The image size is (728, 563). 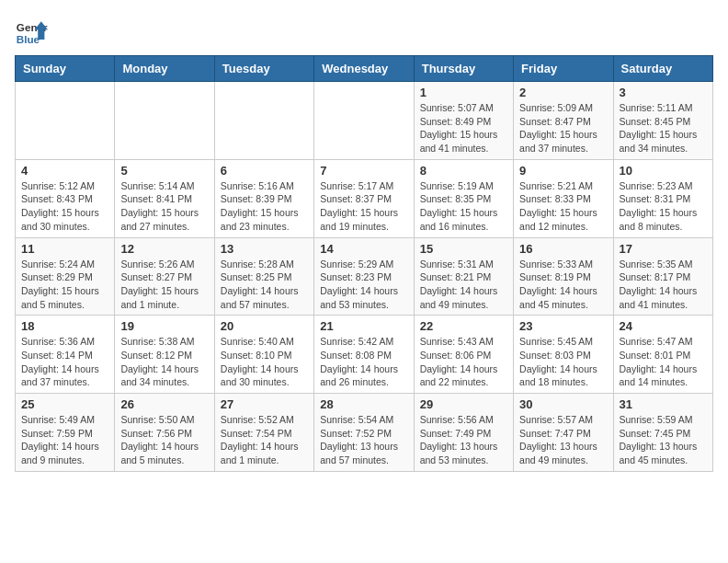 I want to click on logo-icon: General Blue, so click(x=31, y=31).